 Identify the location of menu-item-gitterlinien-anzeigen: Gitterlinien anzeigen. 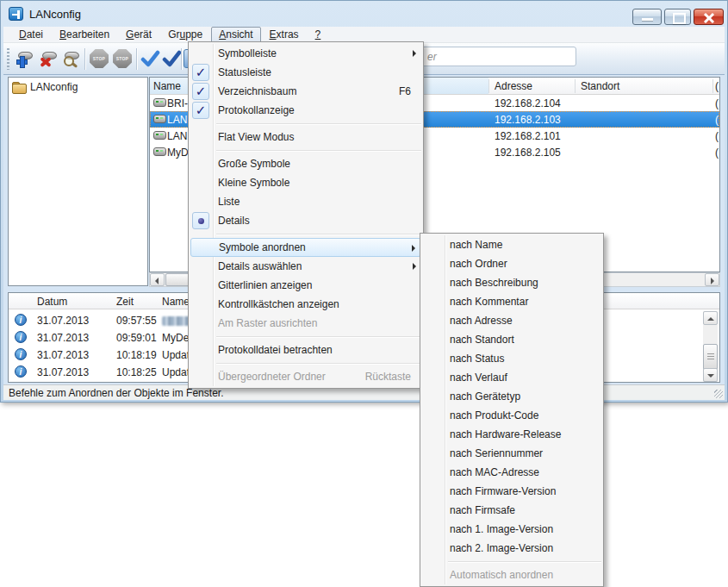
(306, 285).